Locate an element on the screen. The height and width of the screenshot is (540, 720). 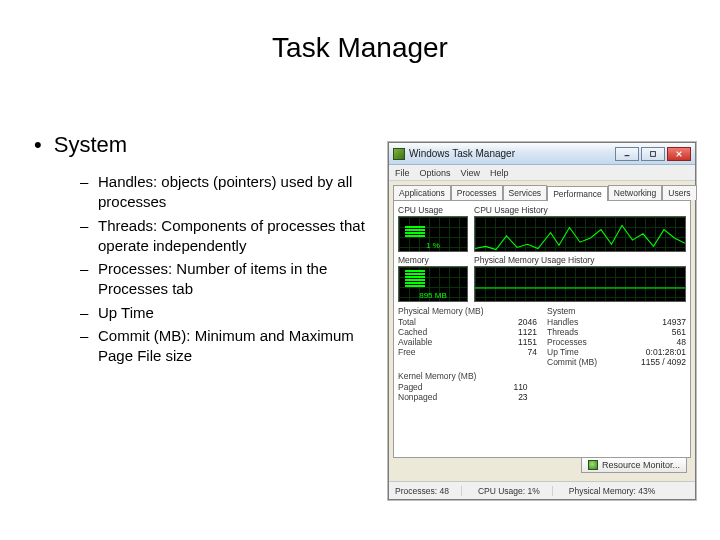
titlebar: Windows Task Manager is located at coordinates (542, 154).